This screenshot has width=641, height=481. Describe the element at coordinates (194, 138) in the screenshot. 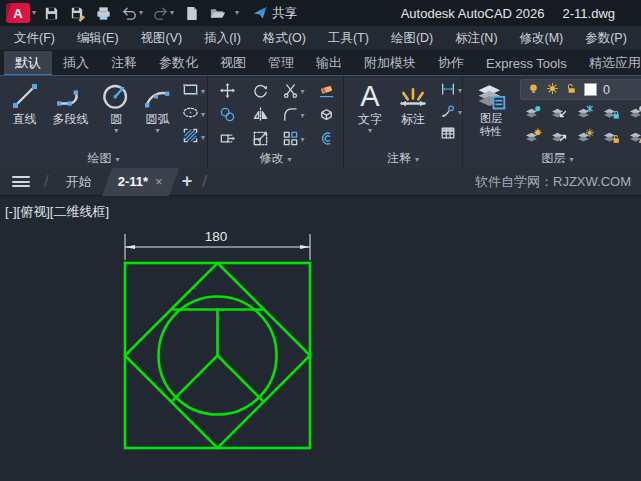

I see `hatch-button: ▾` at that location.